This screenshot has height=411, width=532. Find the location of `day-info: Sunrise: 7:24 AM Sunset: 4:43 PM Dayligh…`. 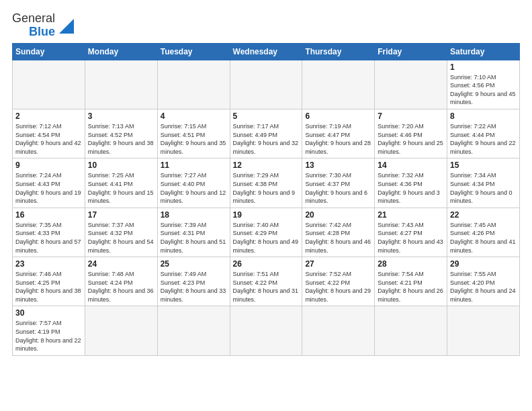

day-info: Sunrise: 7:24 AM Sunset: 4:43 PM Dayligh… is located at coordinates (48, 188).